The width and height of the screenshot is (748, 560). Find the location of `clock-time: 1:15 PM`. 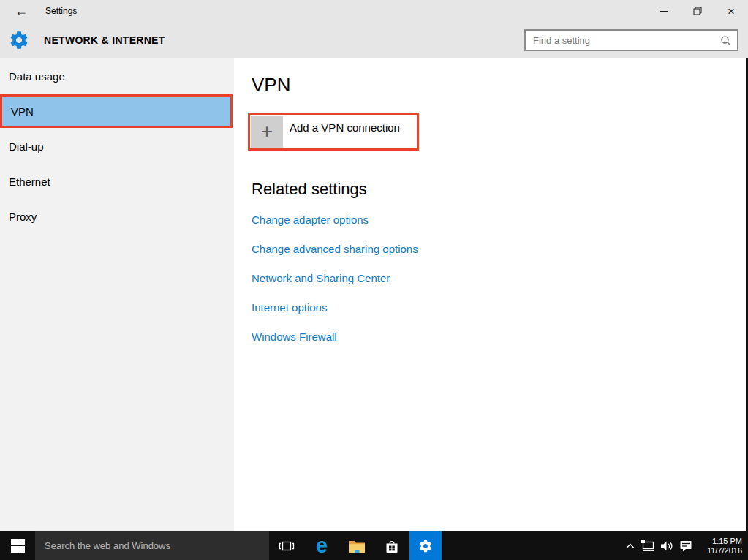

clock-time: 1:15 PM is located at coordinates (727, 541).